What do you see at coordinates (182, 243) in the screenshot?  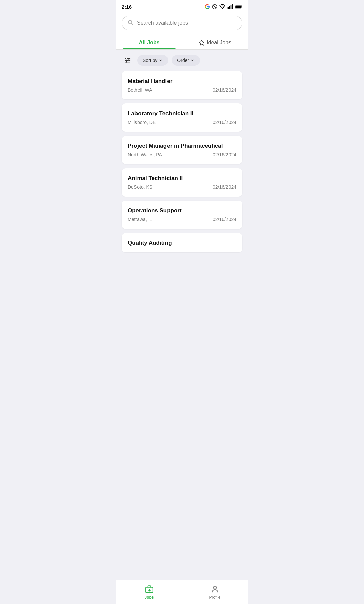 I see `job-title: Quality Auditing` at bounding box center [182, 243].